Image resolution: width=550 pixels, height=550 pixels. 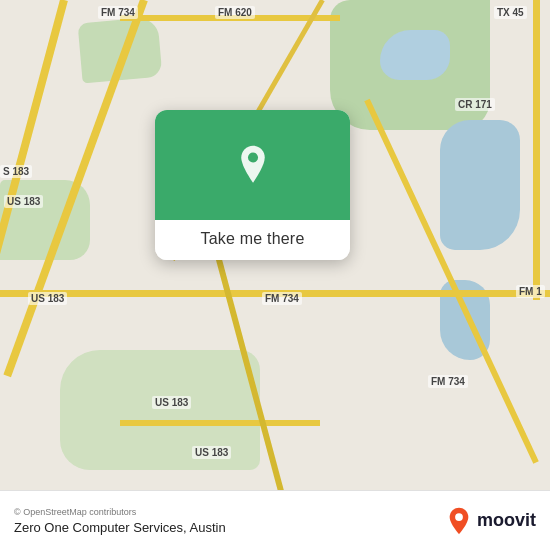 I want to click on popup-button-section: Take me there, so click(x=252, y=240).